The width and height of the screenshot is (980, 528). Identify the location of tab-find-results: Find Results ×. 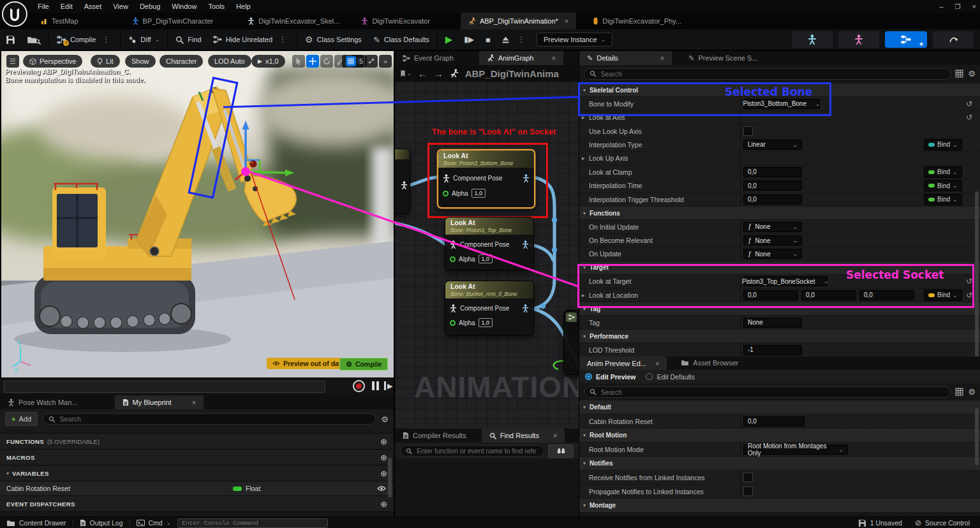
(523, 436).